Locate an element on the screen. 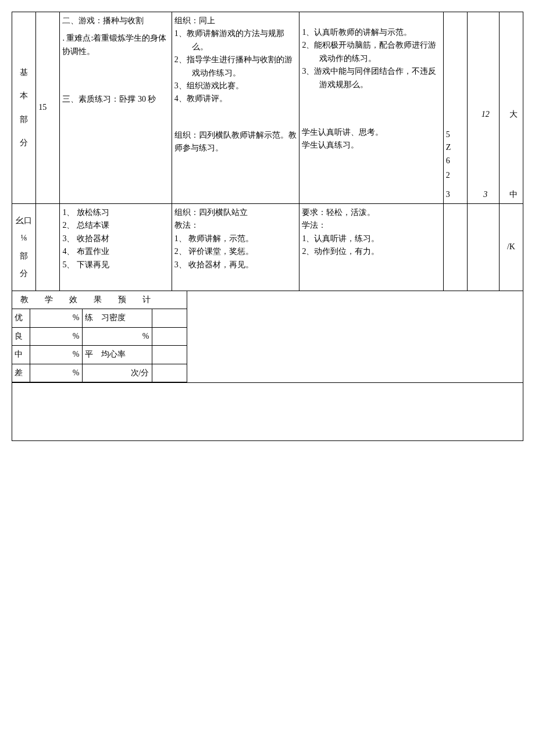 This screenshot has width=535, height=756. grade-poor-pct: % is located at coordinates (56, 373).